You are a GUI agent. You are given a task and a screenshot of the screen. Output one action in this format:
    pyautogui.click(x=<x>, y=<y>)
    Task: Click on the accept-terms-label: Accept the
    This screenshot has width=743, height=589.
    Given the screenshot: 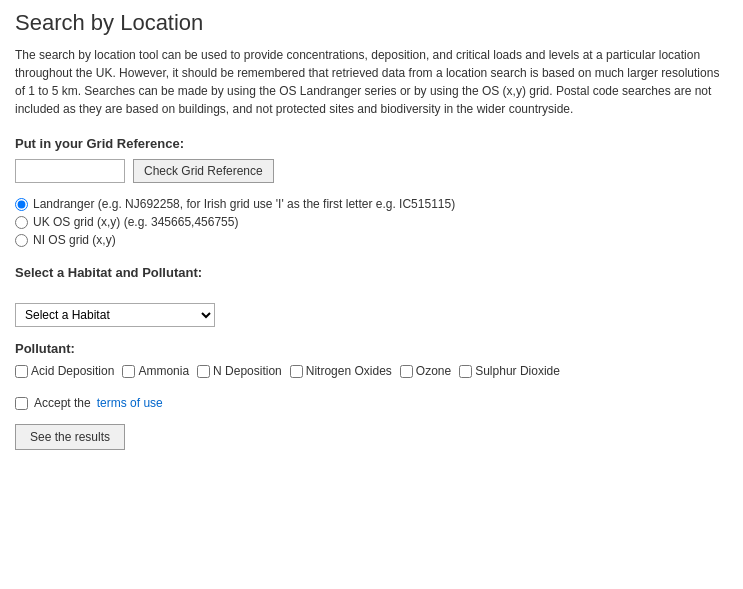 What is the action you would take?
    pyautogui.click(x=62, y=403)
    